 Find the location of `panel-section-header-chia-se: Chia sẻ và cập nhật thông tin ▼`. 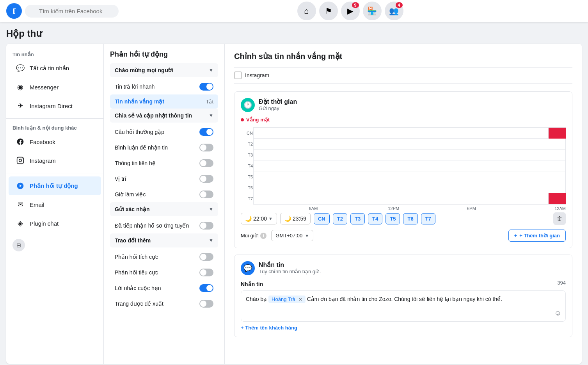

panel-section-header-chia-se: Chia sẻ và cập nhật thông tin ▼ is located at coordinates (164, 116).